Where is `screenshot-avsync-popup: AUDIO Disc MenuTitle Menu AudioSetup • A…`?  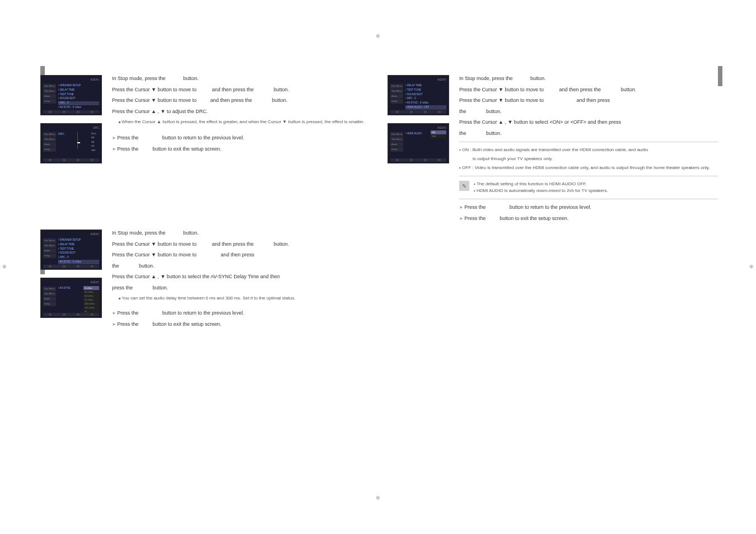 screenshot-avsync-popup: AUDIO Disc MenuTitle Menu AudioSetup • A… is located at coordinates (71, 298).